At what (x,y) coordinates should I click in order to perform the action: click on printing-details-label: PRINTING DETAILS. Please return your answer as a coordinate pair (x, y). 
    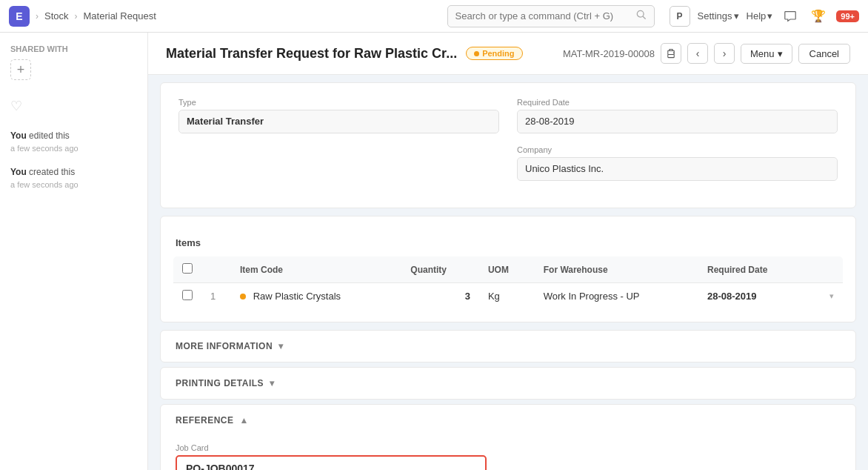
    Looking at the image, I should click on (219, 383).